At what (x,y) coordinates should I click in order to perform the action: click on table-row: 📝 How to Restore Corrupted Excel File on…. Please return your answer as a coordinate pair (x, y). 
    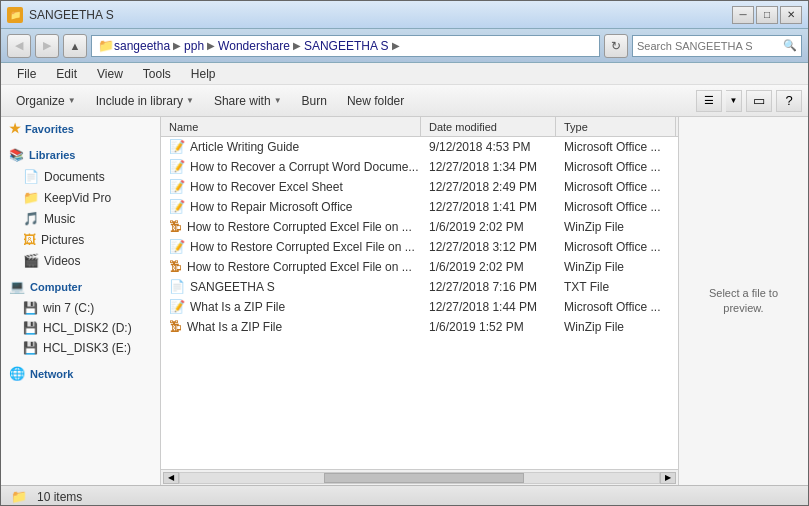
    Looking at the image, I should click on (420, 247).